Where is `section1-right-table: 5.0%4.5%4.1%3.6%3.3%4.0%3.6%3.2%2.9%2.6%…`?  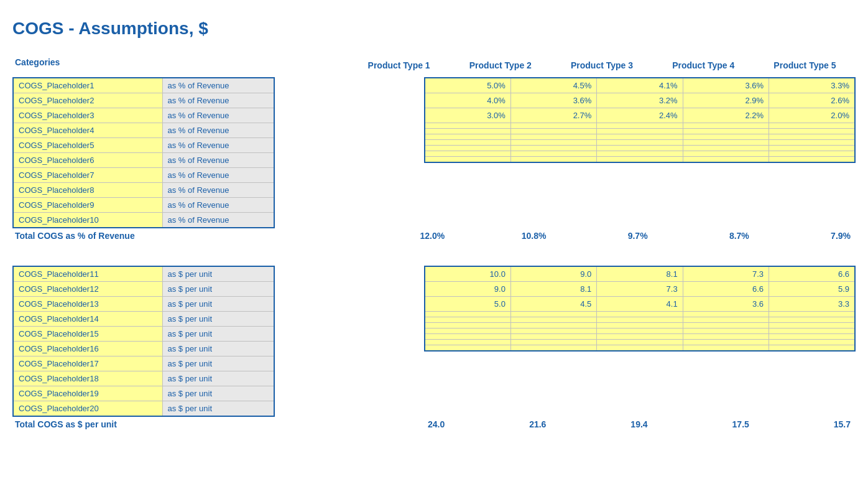
section1-right-table: 5.0%4.5%4.1%3.6%3.3%4.0%3.6%3.2%2.9%2.6%… is located at coordinates (640, 120).